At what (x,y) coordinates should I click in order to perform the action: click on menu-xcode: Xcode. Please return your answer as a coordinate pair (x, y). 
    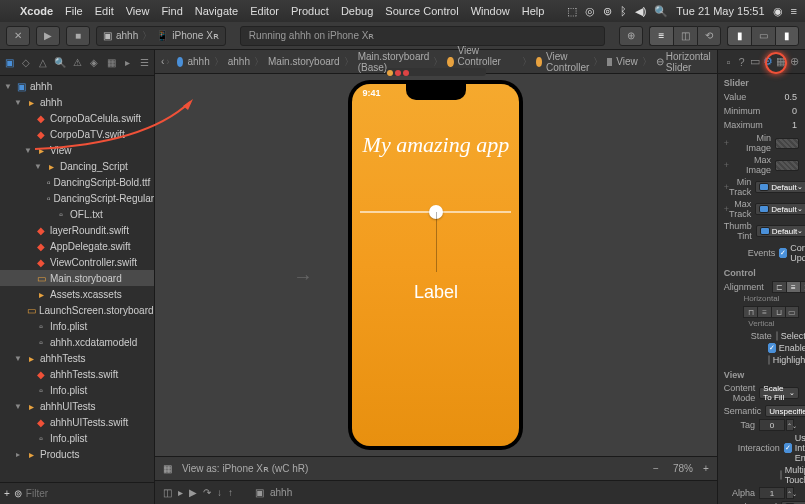
    Looking at the image, I should click on (36, 11).